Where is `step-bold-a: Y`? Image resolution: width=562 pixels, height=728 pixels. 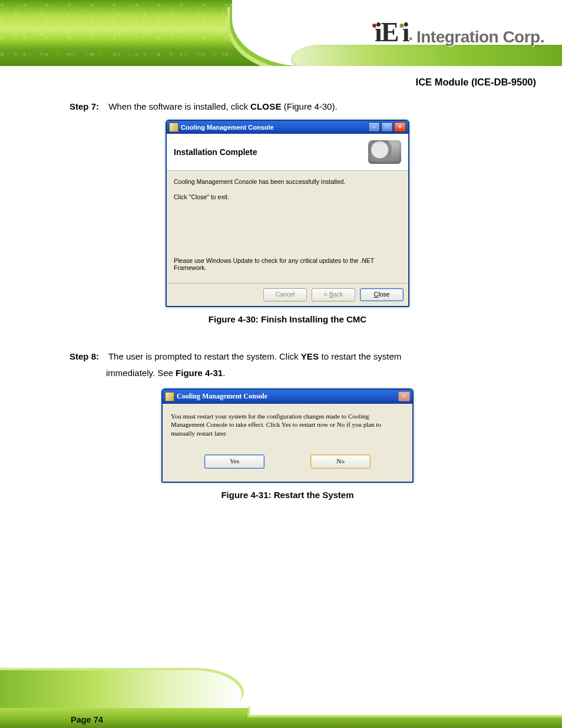
step-bold-a: Y is located at coordinates (304, 356).